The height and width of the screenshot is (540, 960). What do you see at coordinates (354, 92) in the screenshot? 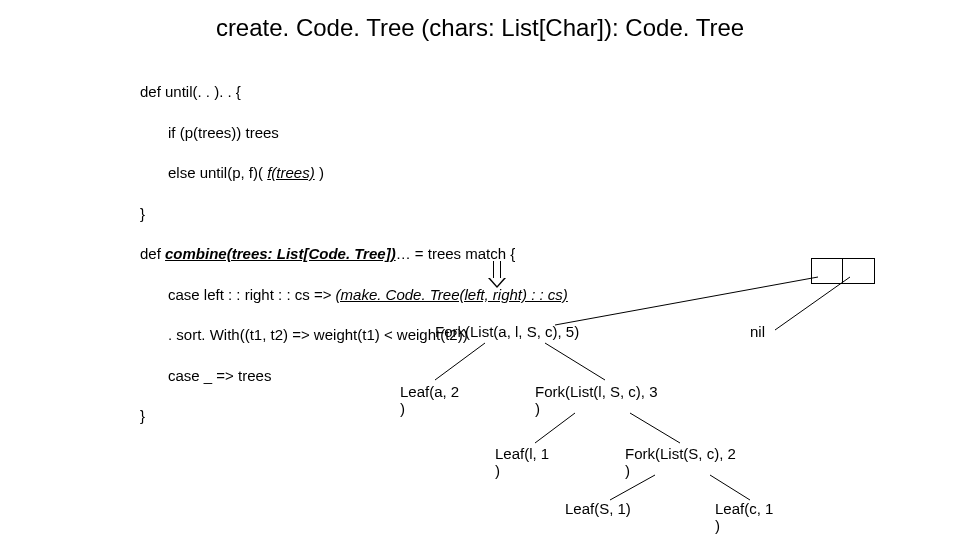
I see `code-line: def until(. . ). . {` at bounding box center [354, 92].